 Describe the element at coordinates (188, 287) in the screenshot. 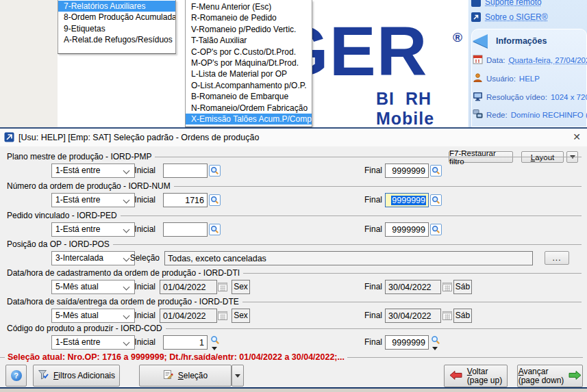

I see `dti-initial-date-input` at that location.